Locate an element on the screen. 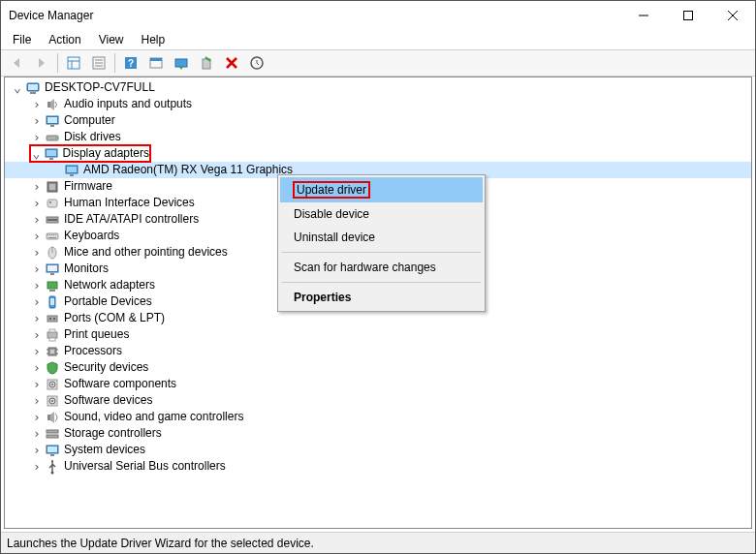 The height and width of the screenshot is (554, 756). context-menu-update-driver: Update driver is located at coordinates (382, 190).